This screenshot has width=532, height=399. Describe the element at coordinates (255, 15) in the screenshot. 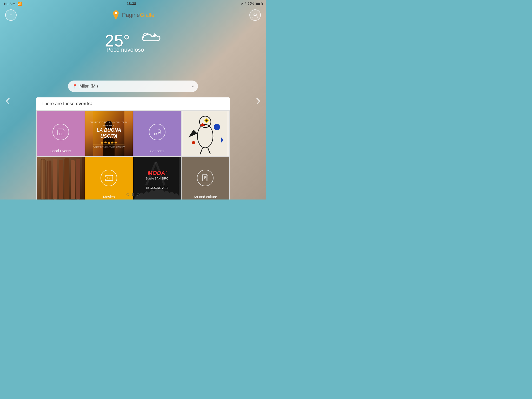

I see `user-icon` at that location.